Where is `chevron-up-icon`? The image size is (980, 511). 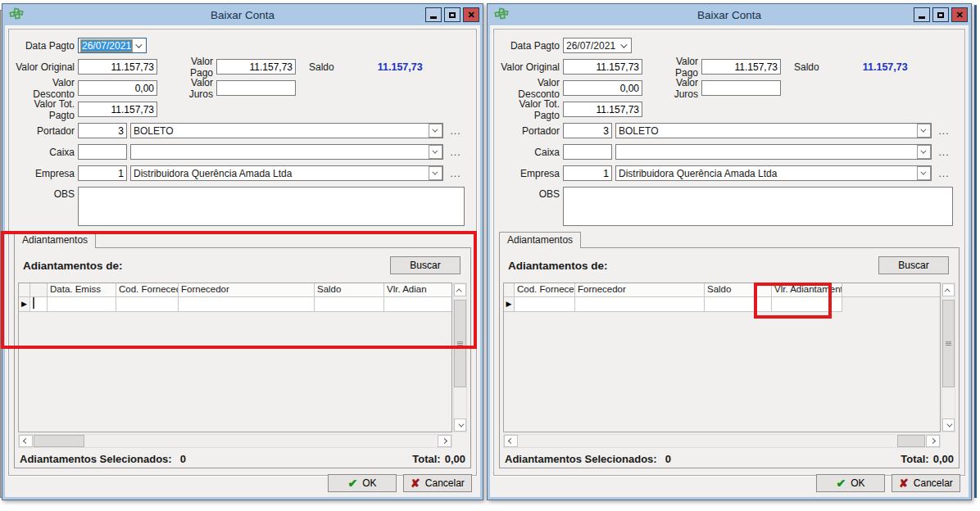
chevron-up-icon is located at coordinates (947, 292).